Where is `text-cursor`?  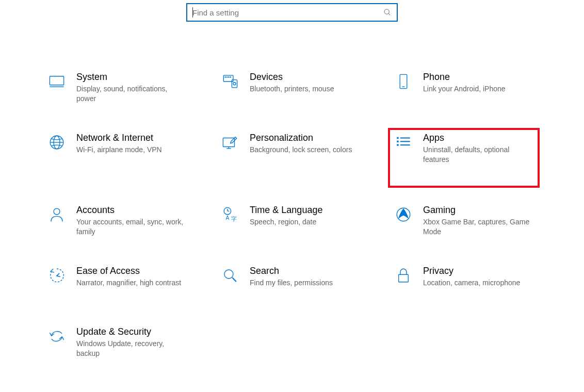
text-cursor is located at coordinates (193, 12).